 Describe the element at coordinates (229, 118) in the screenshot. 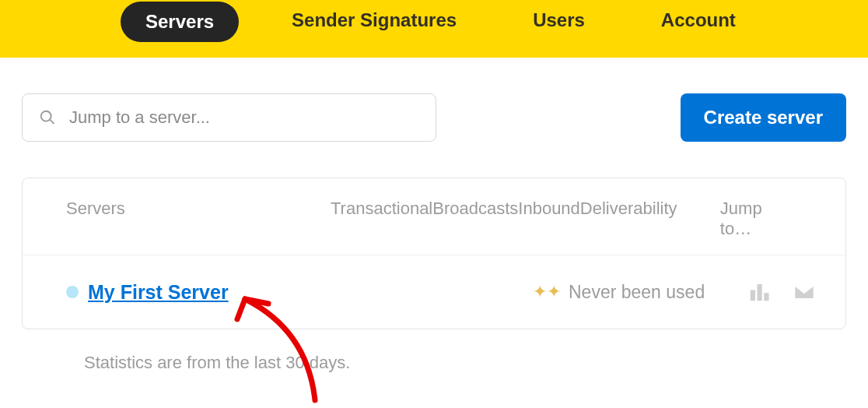

I see `search-wrapper` at that location.